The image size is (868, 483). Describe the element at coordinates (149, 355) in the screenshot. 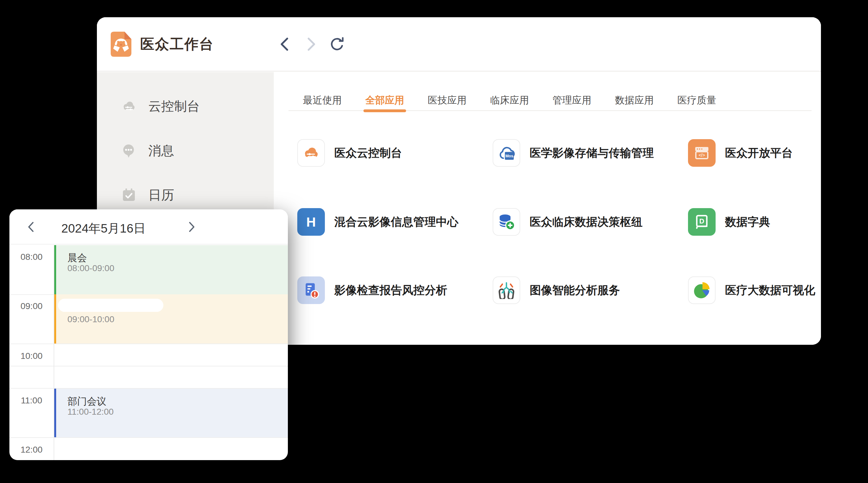

I see `calendar-slot-1000: 10:00` at that location.